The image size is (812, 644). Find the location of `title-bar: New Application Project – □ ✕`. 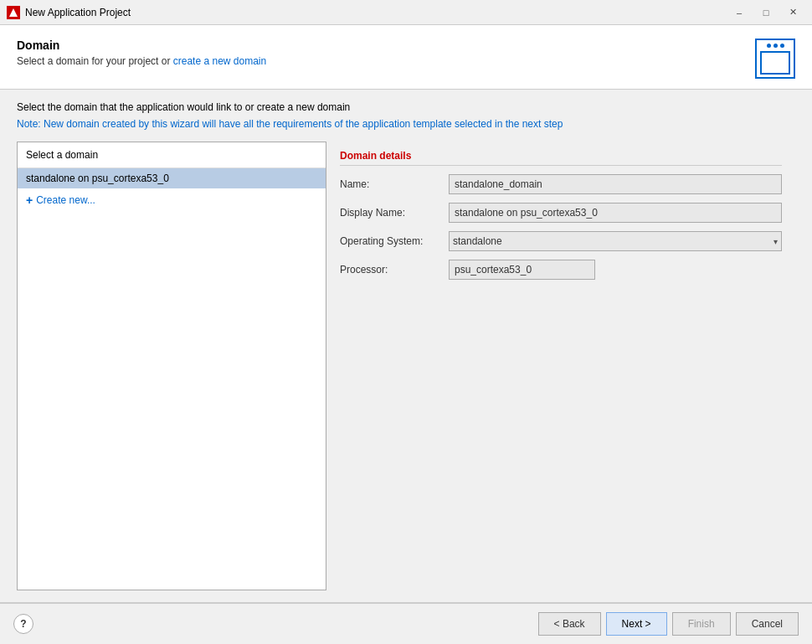

title-bar: New Application Project – □ ✕ is located at coordinates (406, 13).